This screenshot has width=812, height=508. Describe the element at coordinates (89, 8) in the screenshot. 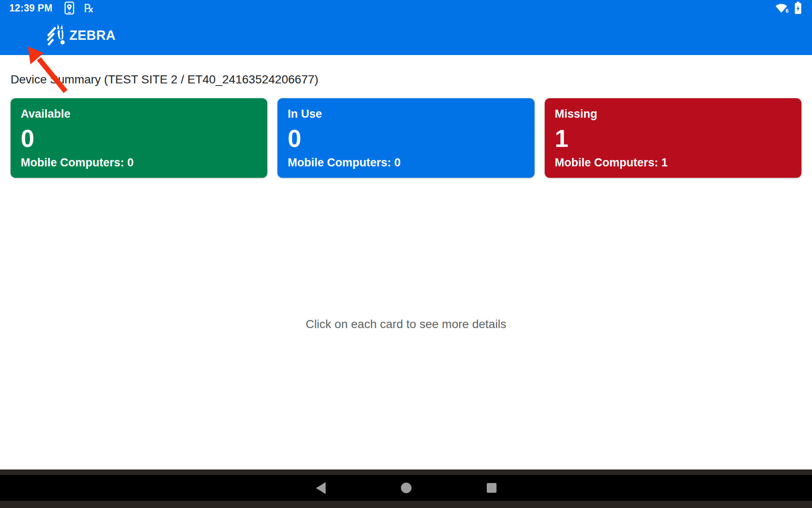

I see `prescription-icon: ℞` at that location.